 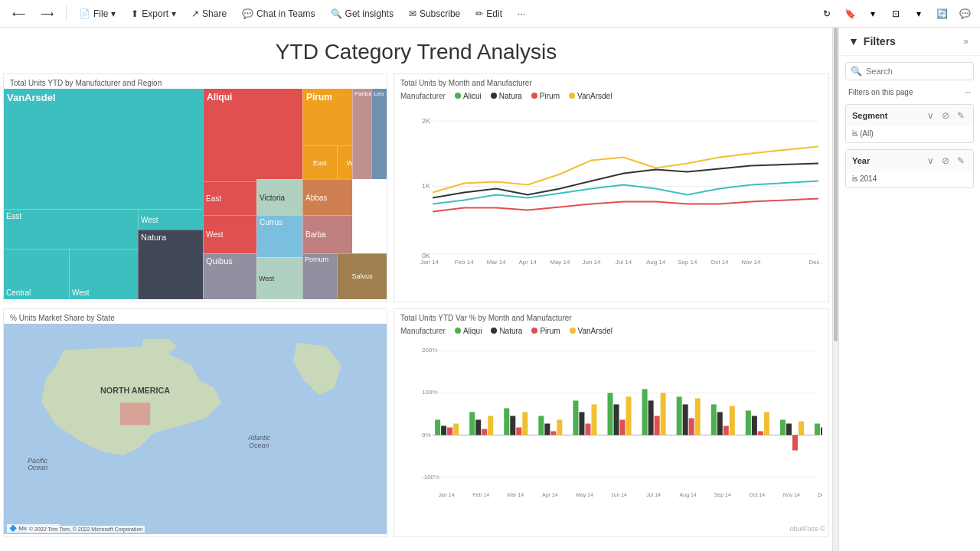 I want to click on svg-text: Jun 14, so click(x=591, y=262).